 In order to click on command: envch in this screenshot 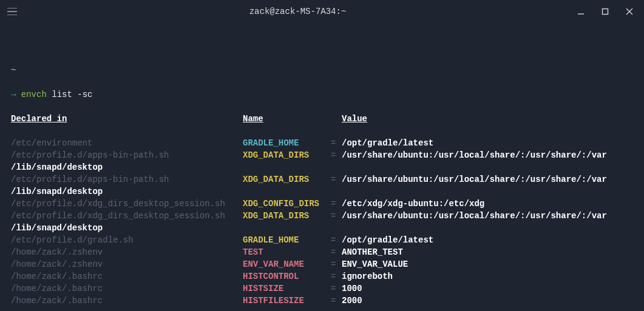, I will do `click(34, 95)`.